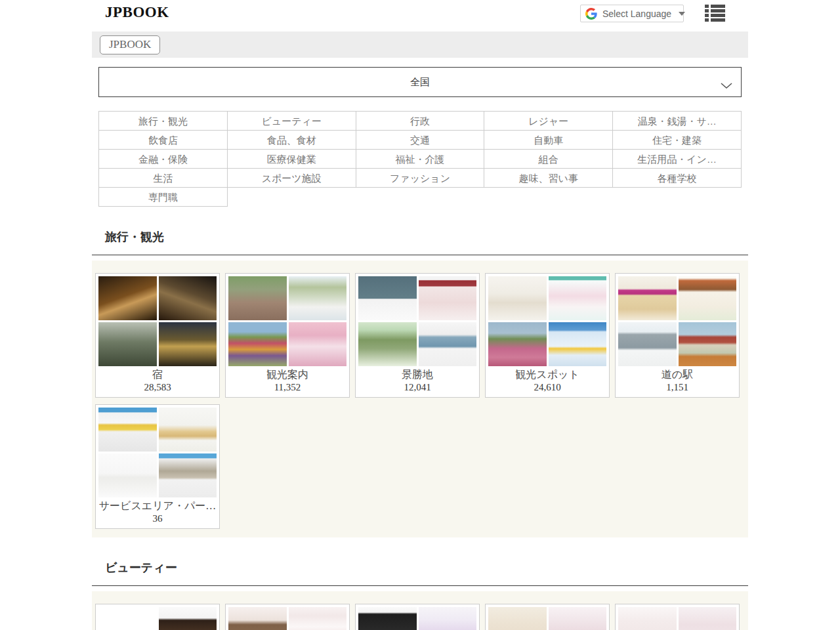 The width and height of the screenshot is (840, 630). Describe the element at coordinates (682, 14) in the screenshot. I see `dropdown-caret-icon` at that location.